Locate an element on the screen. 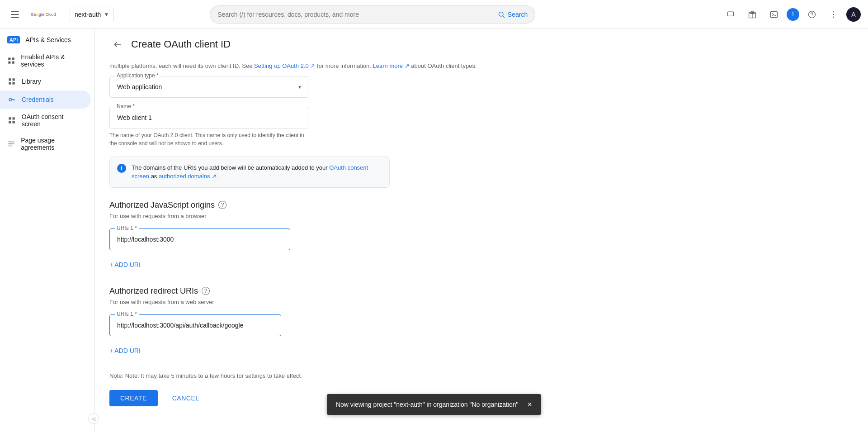 The height and width of the screenshot is (433, 868). api-badge: API is located at coordinates (14, 40).